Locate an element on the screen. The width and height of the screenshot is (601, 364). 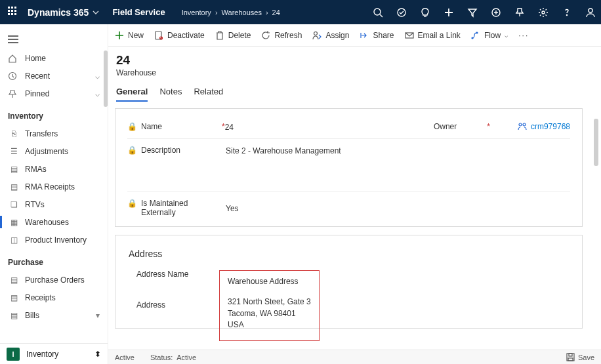
sidebar-item-rmas: ▤RMAs is located at coordinates (54, 169).